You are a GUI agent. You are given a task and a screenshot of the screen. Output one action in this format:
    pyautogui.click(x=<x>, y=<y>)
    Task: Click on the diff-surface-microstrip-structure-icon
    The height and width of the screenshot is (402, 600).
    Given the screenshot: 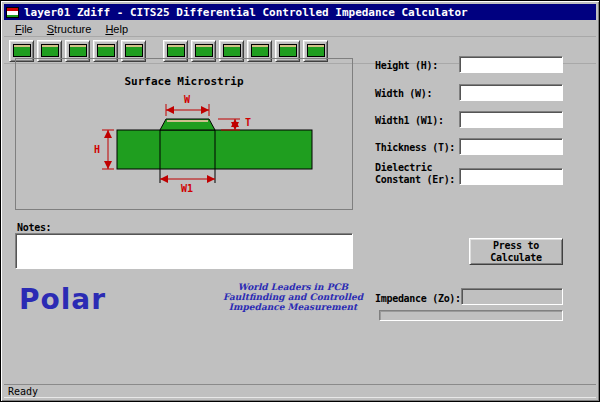 What is the action you would take?
    pyautogui.click(x=176, y=50)
    